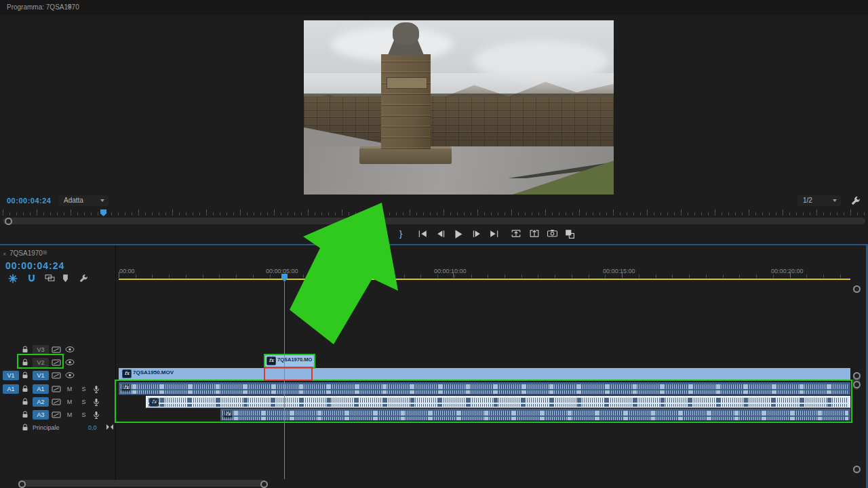 The width and height of the screenshot is (868, 488). I want to click on master-track-label: Principale, so click(46, 428).